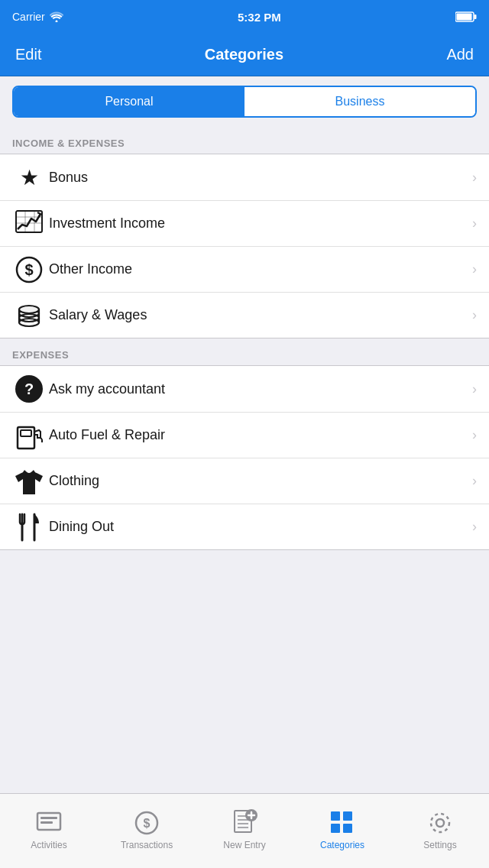  What do you see at coordinates (244, 526) in the screenshot?
I see `list-item-dining: Dining Out ›` at bounding box center [244, 526].